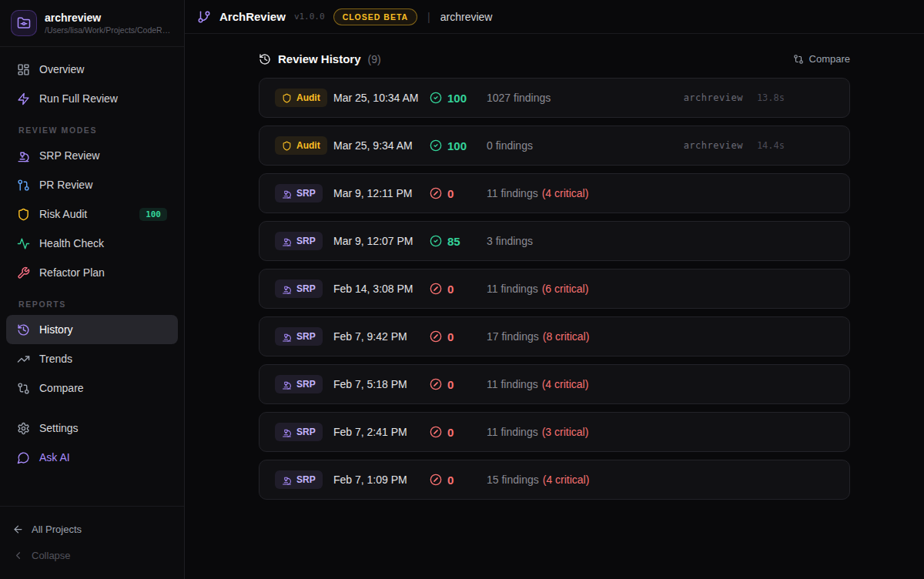 The image size is (924, 579). I want to click on review-type-badge: SRP, so click(299, 384).